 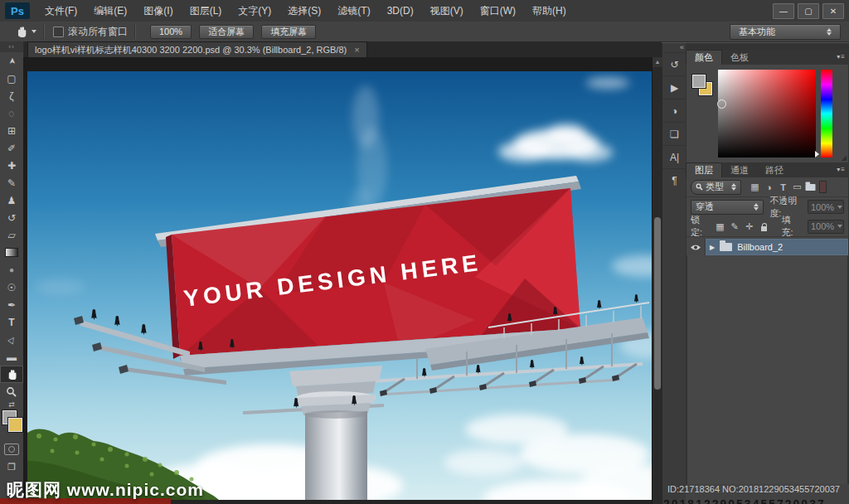 I want to click on tab-channels: 通道, so click(x=740, y=171).